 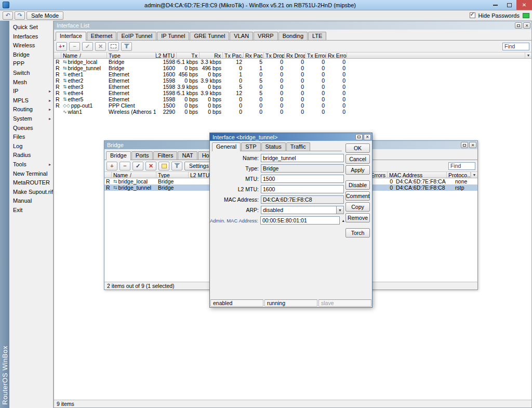 What do you see at coordinates (173, 36) in the screenshot?
I see `tab: IP Tunnel` at bounding box center [173, 36].